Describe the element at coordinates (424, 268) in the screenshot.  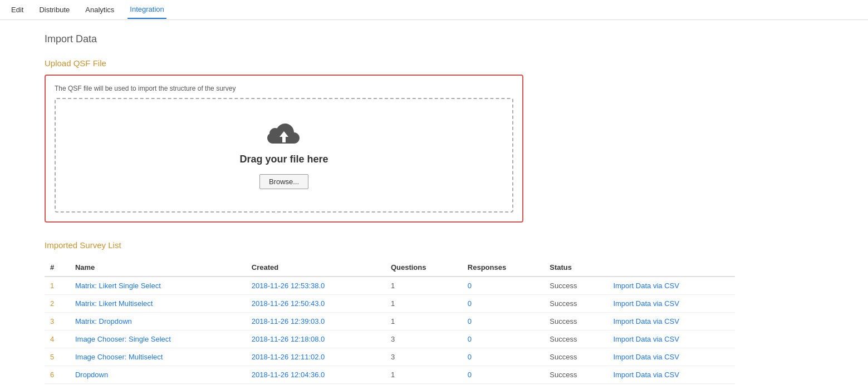
I see `col-questions: Questions` at that location.